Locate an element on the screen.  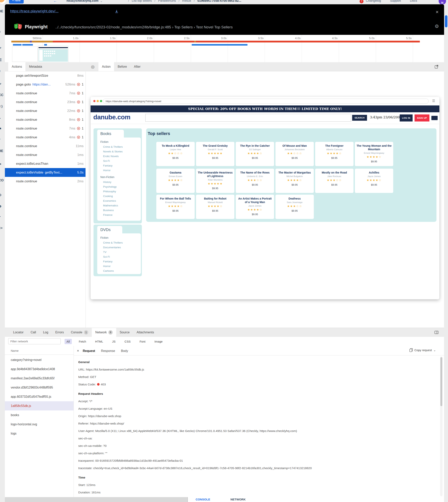
trace-share-link: https://trace.playwright.dev/... is located at coordinates (34, 11).